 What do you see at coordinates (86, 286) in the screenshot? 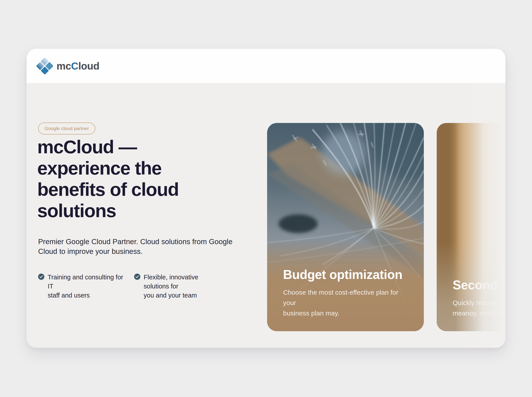
I see `feature-text: Training and consulting for IT staff and…` at bounding box center [86, 286].